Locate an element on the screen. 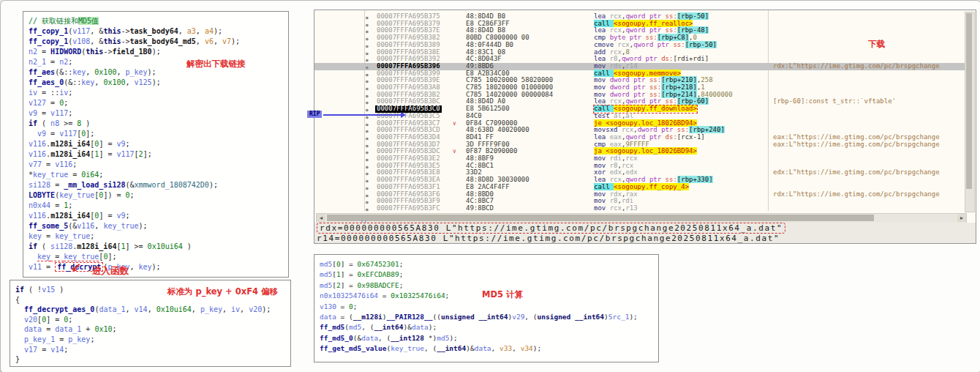 The width and height of the screenshot is (980, 372). code-token: HIDWORD is located at coordinates (66, 51).